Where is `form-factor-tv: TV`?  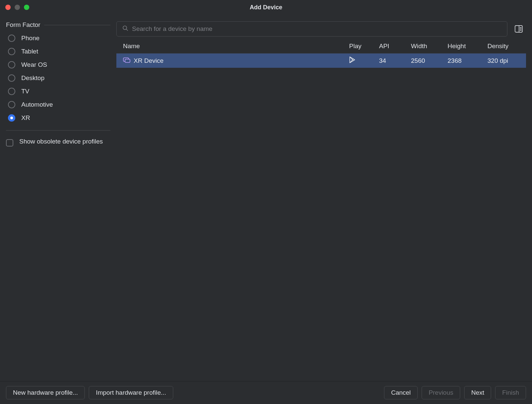 form-factor-tv: TV is located at coordinates (58, 91).